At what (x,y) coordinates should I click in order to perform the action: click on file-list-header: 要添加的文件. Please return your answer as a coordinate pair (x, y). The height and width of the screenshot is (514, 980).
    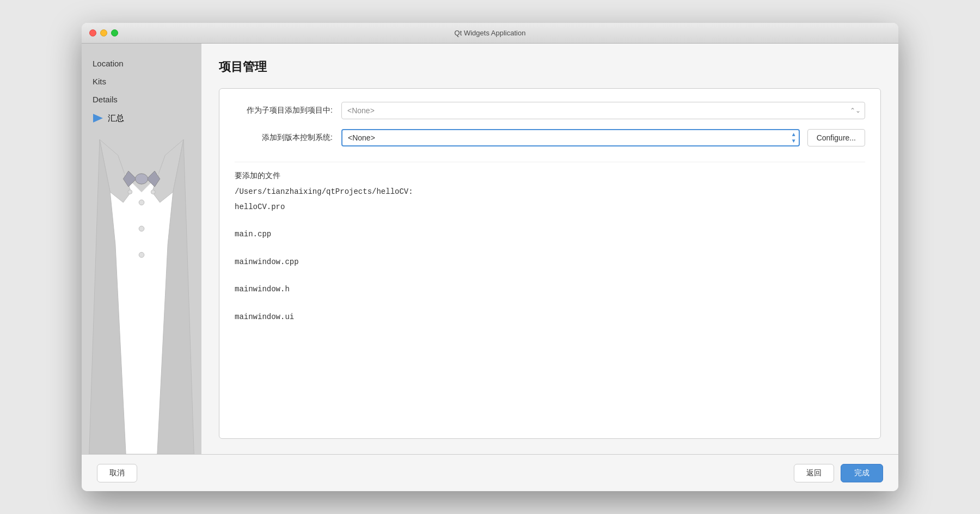
    Looking at the image, I should click on (550, 176).